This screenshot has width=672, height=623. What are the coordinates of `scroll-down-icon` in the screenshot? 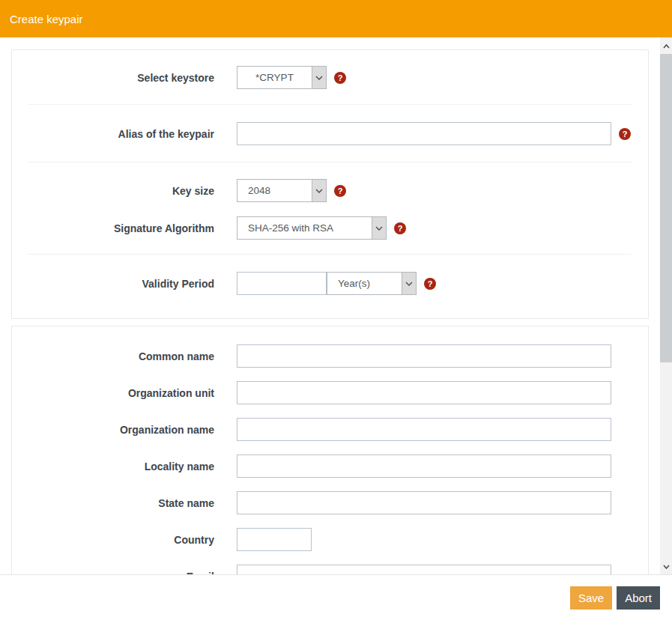 It's located at (666, 566).